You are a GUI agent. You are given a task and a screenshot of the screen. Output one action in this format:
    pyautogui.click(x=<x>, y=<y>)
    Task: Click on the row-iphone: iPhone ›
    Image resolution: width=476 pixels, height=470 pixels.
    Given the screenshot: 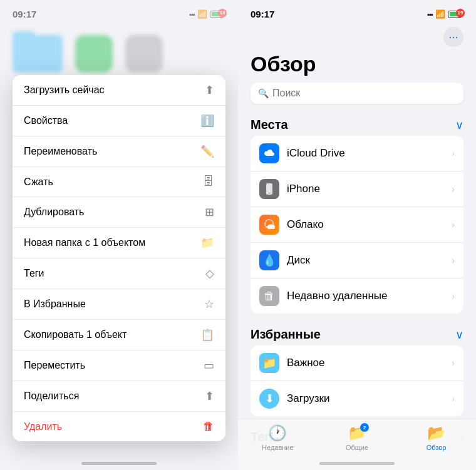 What is the action you would take?
    pyautogui.click(x=357, y=189)
    